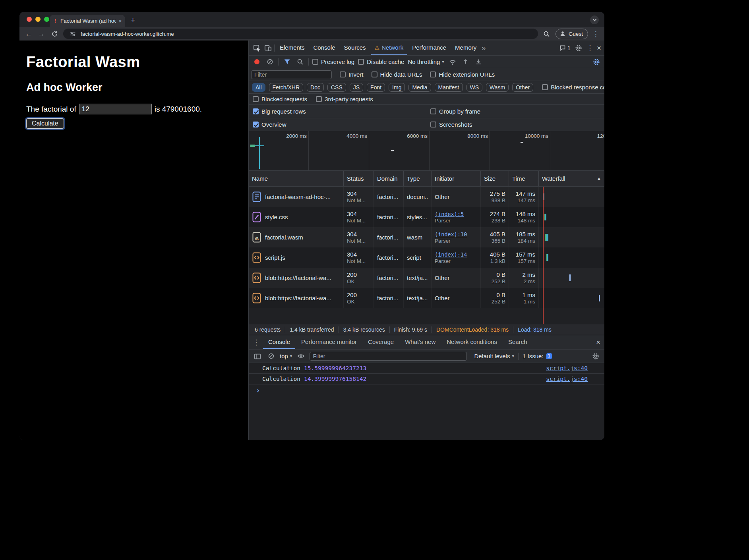  What do you see at coordinates (466, 62) in the screenshot?
I see `import-har-icon` at bounding box center [466, 62].